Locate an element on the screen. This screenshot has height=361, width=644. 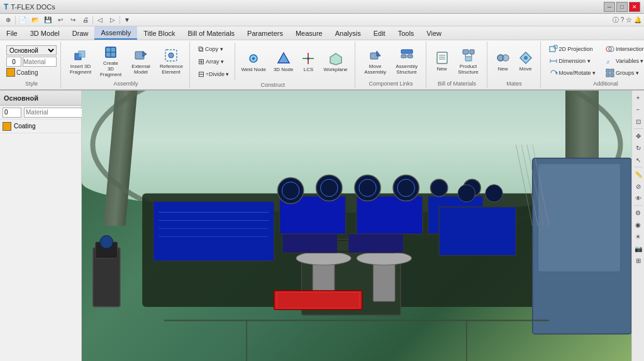
maximize-button: □ is located at coordinates (622, 7).